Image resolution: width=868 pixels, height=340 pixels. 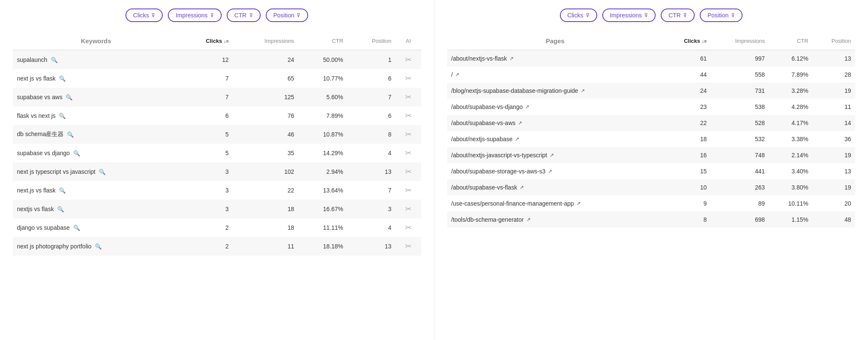 I want to click on keyword-ctr: 14.29%, so click(x=323, y=153).